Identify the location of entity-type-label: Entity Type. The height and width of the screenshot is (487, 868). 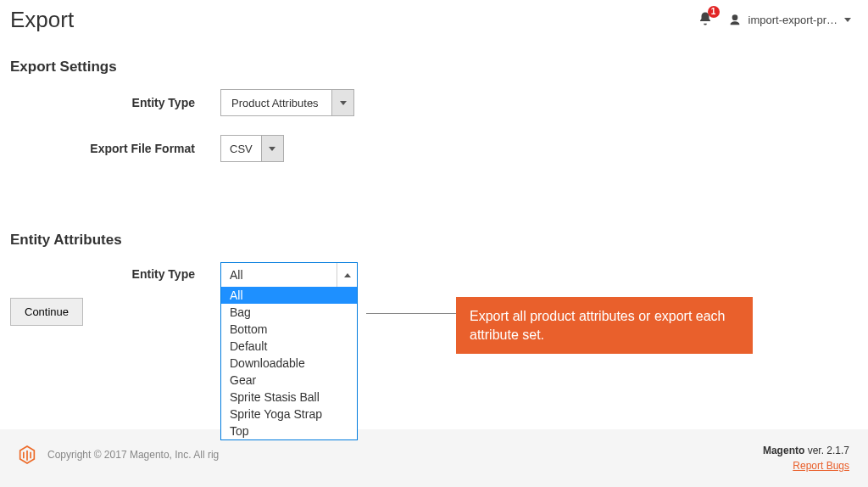
(110, 103).